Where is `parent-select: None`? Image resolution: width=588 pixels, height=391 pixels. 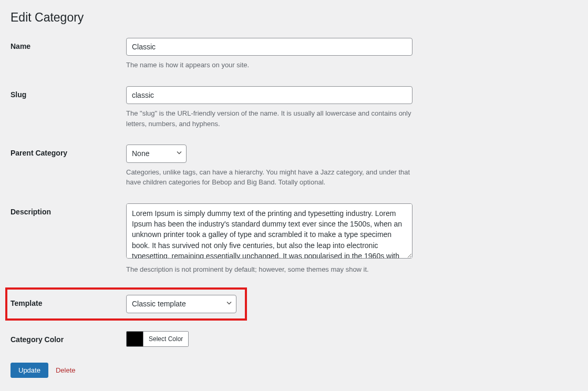 parent-select: None is located at coordinates (157, 153).